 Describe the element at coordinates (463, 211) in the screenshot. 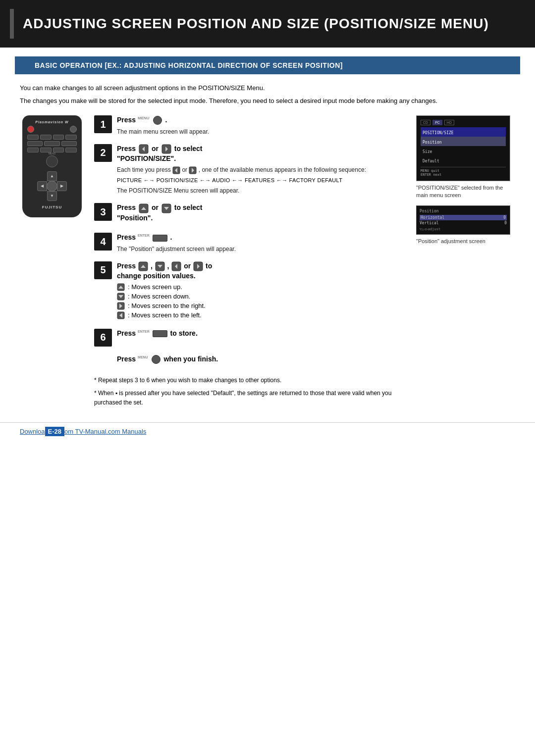

I see `screen-2-title: Position` at that location.